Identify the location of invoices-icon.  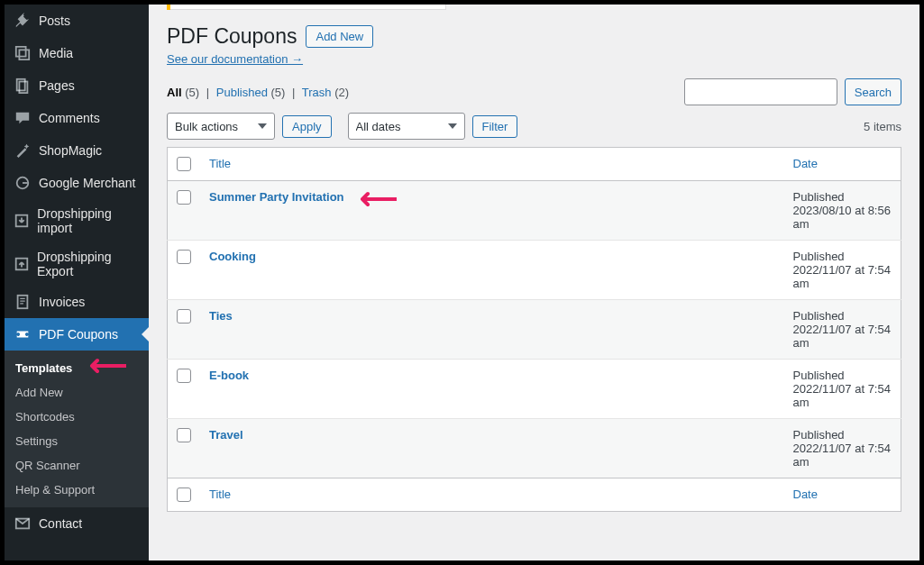
(23, 302).